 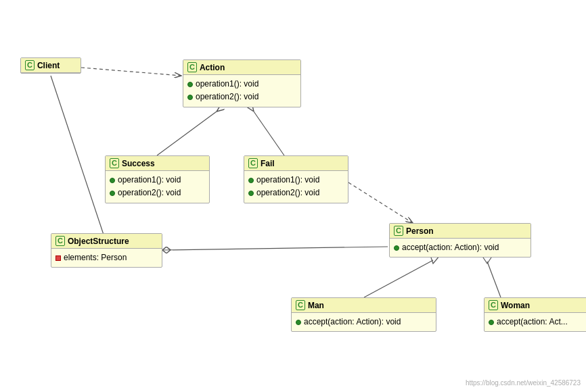 What do you see at coordinates (49, 66) in the screenshot?
I see `class-name-client: Client` at bounding box center [49, 66].